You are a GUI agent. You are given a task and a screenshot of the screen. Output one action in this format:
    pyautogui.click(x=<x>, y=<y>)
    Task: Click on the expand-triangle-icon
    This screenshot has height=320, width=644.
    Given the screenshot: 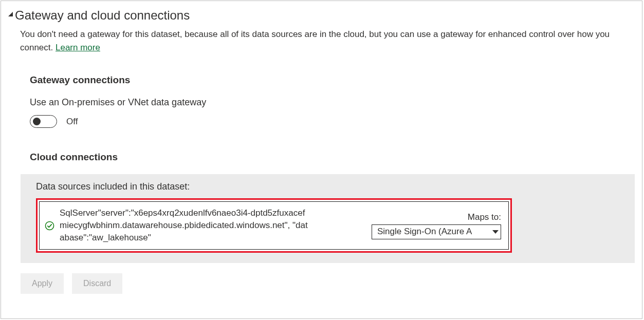 What is the action you would take?
    pyautogui.click(x=10, y=14)
    